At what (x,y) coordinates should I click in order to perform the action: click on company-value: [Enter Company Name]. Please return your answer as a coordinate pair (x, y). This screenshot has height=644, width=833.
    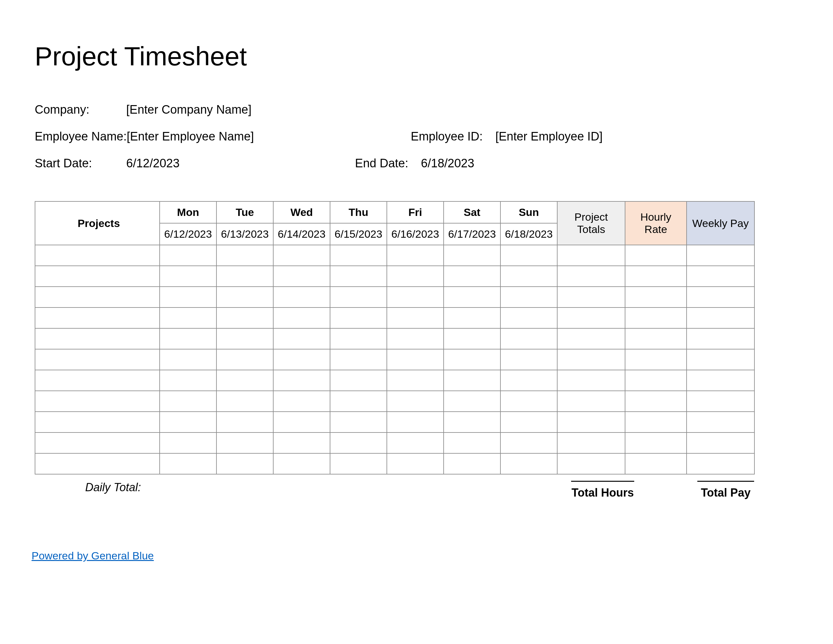
    Looking at the image, I should click on (189, 110).